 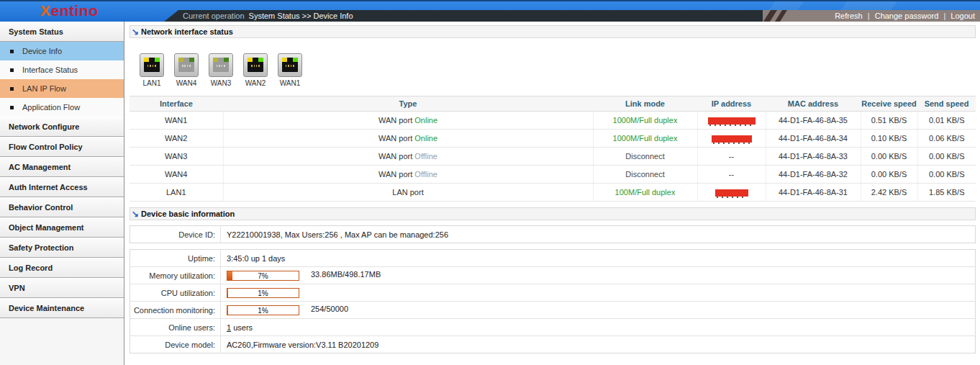 I want to click on sidebar-section-object-management: Object Management, so click(x=62, y=227).